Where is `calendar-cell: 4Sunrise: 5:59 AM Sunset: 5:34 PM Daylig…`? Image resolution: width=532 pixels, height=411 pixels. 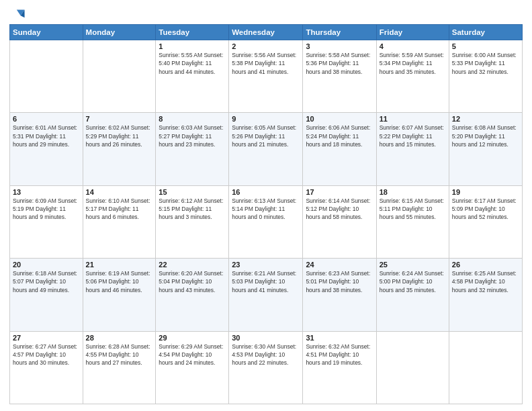 calendar-cell: 4Sunrise: 5:59 AM Sunset: 5:34 PM Daylig… is located at coordinates (412, 77).